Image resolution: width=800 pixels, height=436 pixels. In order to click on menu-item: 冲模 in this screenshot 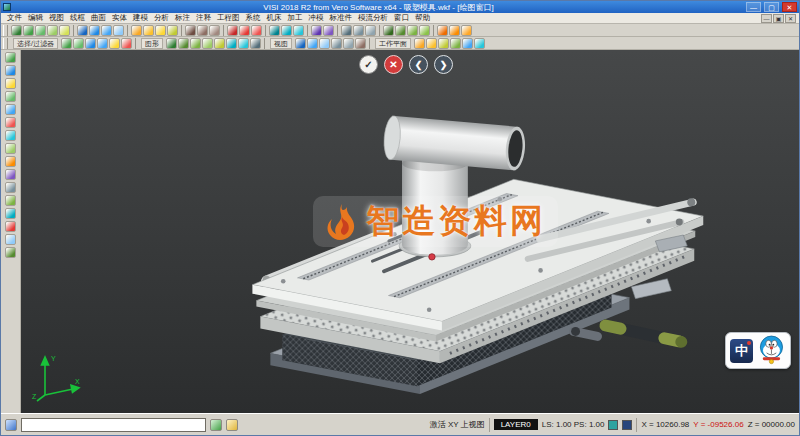, I will do `click(316, 18)`.